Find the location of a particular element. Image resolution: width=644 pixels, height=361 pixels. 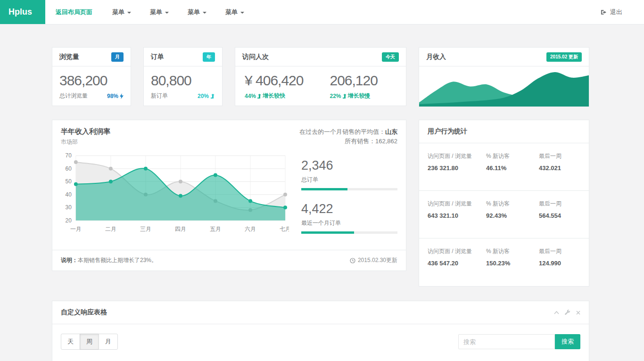

range-day-button: 天 is located at coordinates (71, 342).